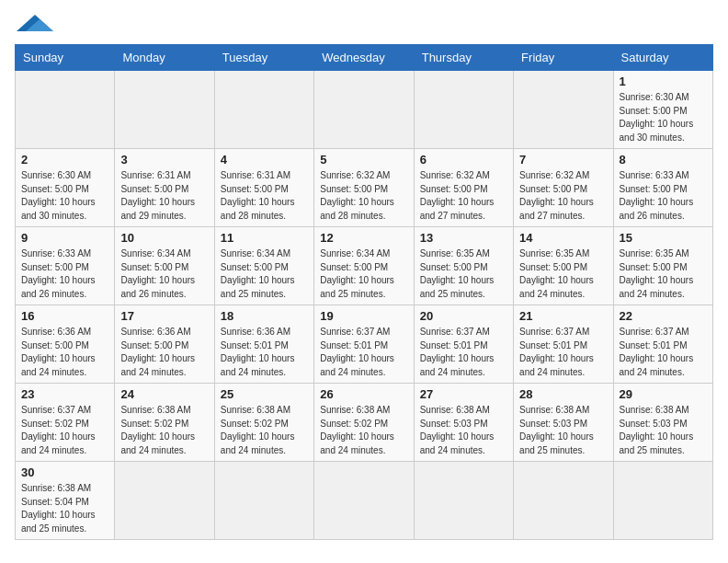 The width and height of the screenshot is (728, 563). What do you see at coordinates (463, 316) in the screenshot?
I see `day-number: 20` at bounding box center [463, 316].